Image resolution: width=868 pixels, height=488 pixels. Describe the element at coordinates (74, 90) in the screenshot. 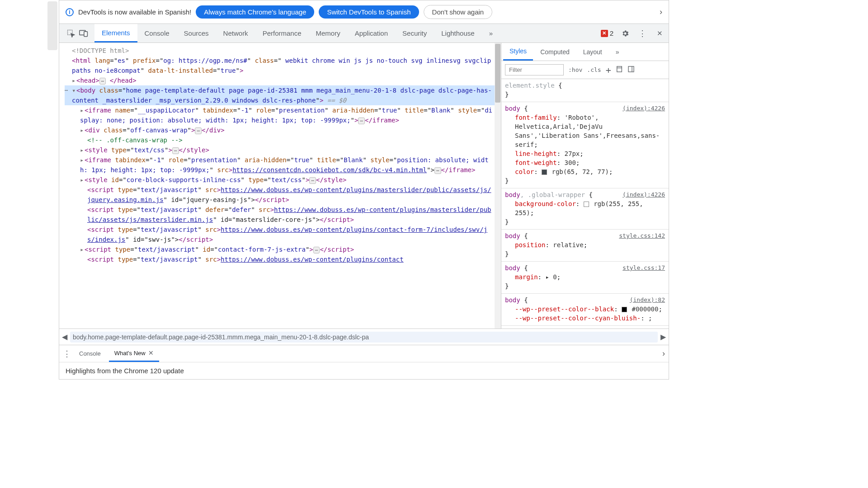

I see `collapse-triangle-icon: ▾` at that location.